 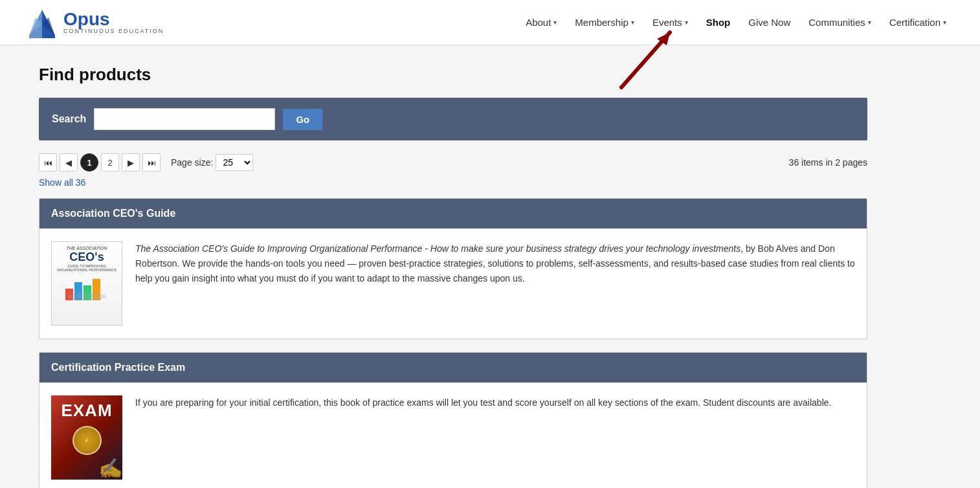 What do you see at coordinates (453, 162) in the screenshot?
I see `pagination-row: ⏮ ◀ 1 2 ▶ ⏭ Page size: 25 50 100 36 item…` at bounding box center [453, 162].